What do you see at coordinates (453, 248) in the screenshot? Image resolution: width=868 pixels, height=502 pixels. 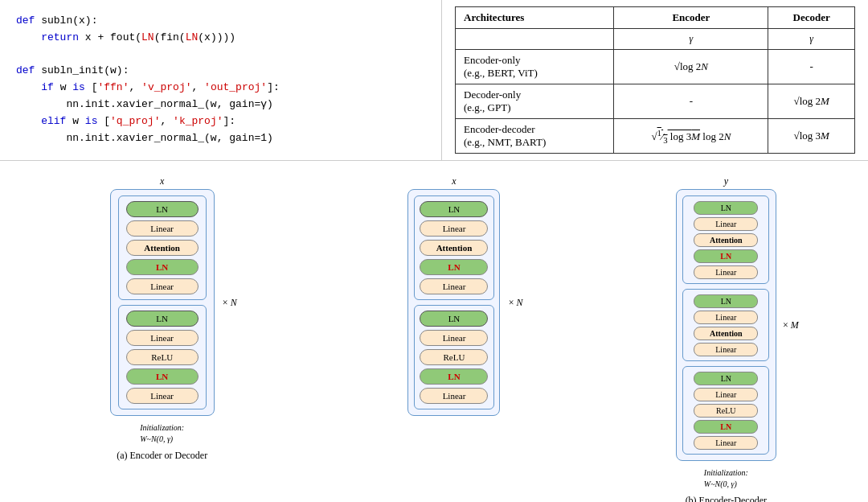 I see `node-bm-attention1: Attention` at bounding box center [453, 248].